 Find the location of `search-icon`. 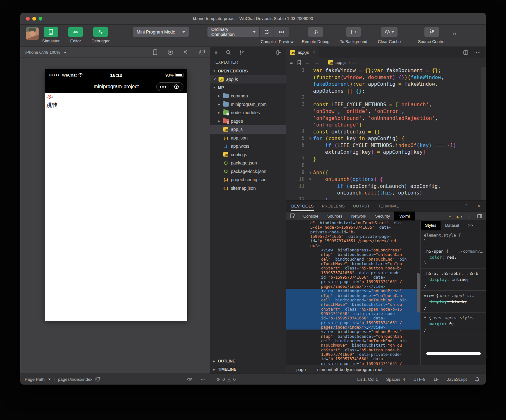

search-icon is located at coordinates (228, 52).